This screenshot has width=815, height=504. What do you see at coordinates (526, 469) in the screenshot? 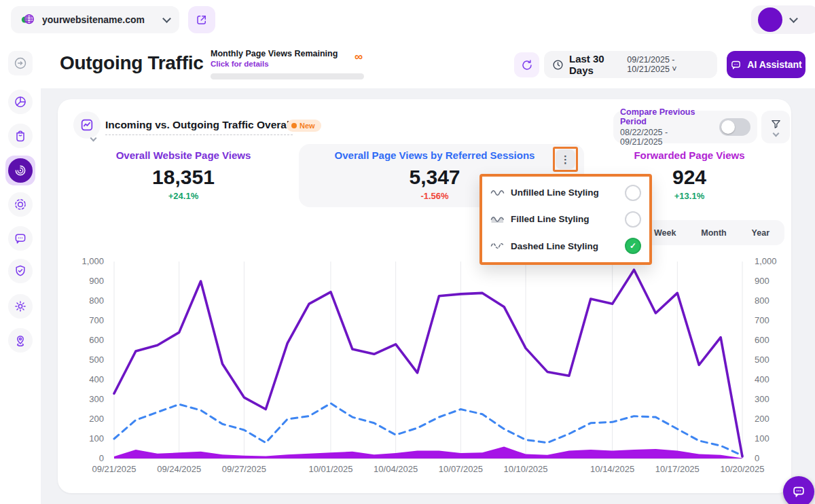
I see `x-tick-label: 10/10/2025` at bounding box center [526, 469].